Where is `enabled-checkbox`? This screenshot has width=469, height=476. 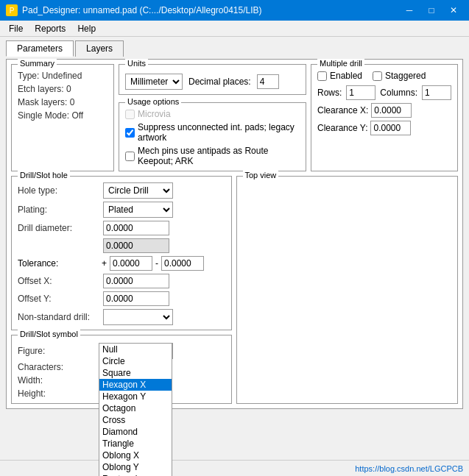
enabled-checkbox is located at coordinates (322, 77).